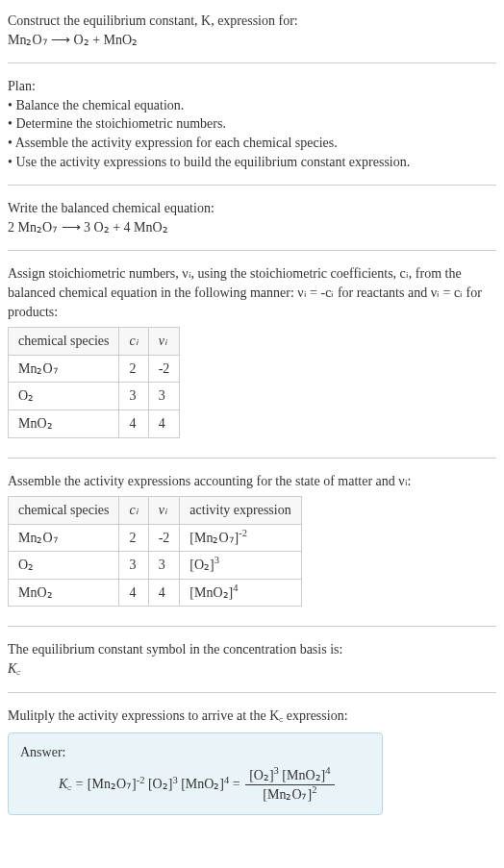 The height and width of the screenshot is (868, 504). Describe the element at coordinates (202, 784) in the screenshot. I see `term3-base: [MnO₂]` at that location.